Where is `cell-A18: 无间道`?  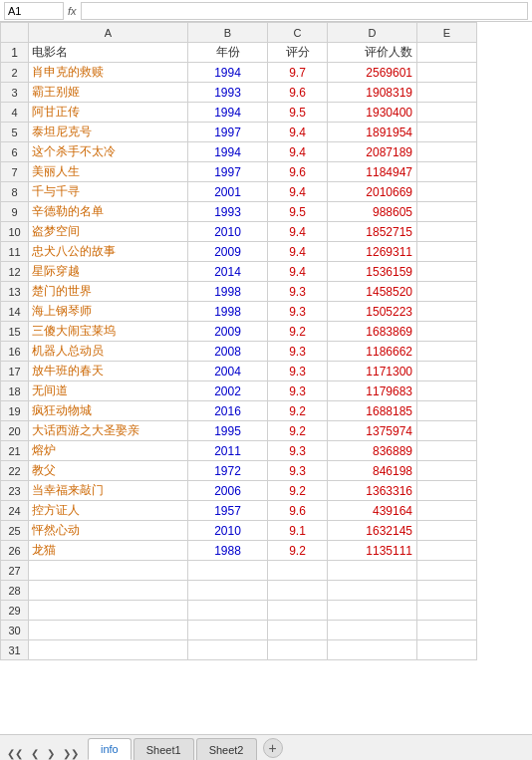
cell-A18: 无间道 is located at coordinates (109, 391).